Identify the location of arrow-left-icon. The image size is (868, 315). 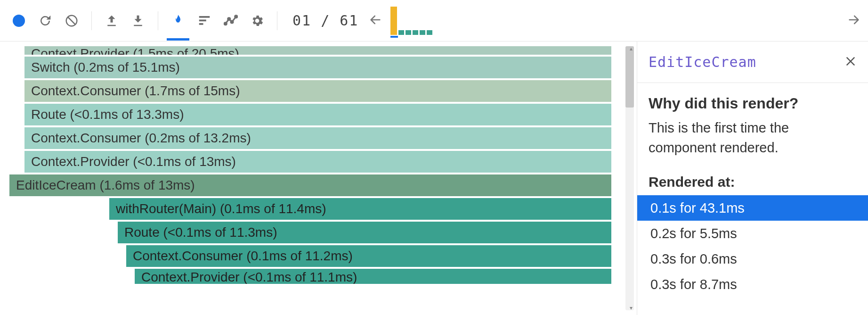
(375, 20).